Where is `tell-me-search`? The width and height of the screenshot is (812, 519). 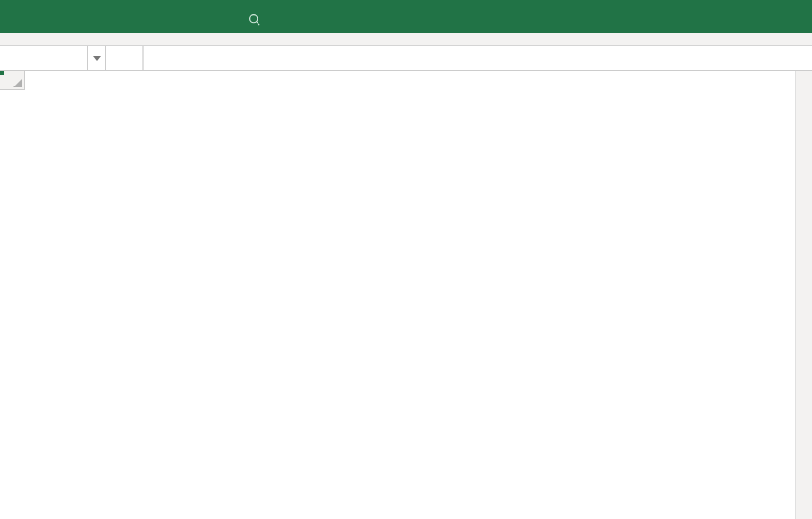
tell-me-search is located at coordinates (250, 19).